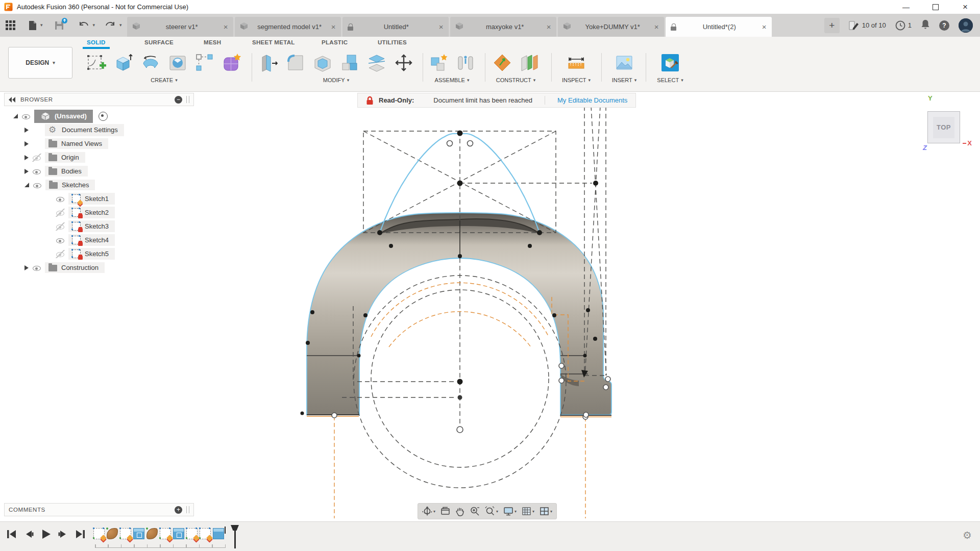  What do you see at coordinates (99, 212) in the screenshot?
I see `browser-tree-row: Sketch2` at bounding box center [99, 212].